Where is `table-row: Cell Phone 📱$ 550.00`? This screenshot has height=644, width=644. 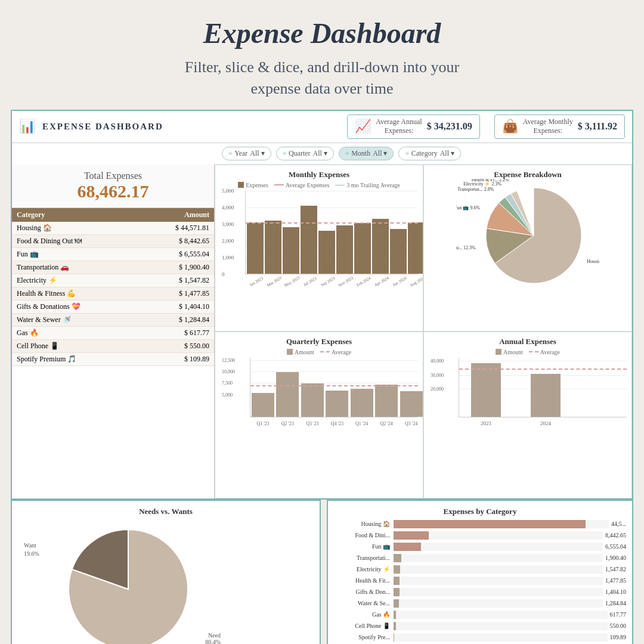 table-row: Cell Phone 📱$ 550.00 is located at coordinates (113, 346).